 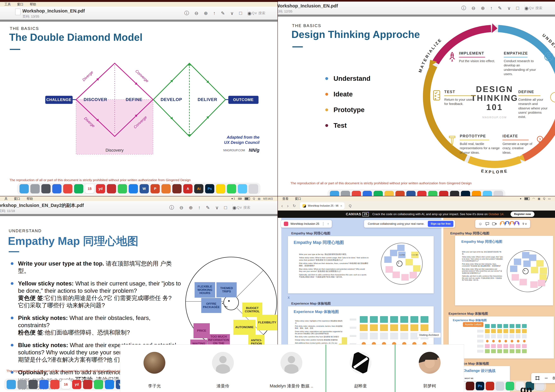 I want to click on zoom-out-icon: ⊖, so click(x=473, y=8).